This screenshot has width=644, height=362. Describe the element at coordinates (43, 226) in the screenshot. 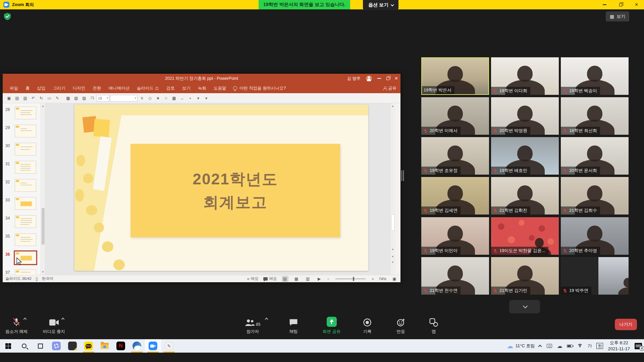

I see `scrollbar-thumb` at that location.